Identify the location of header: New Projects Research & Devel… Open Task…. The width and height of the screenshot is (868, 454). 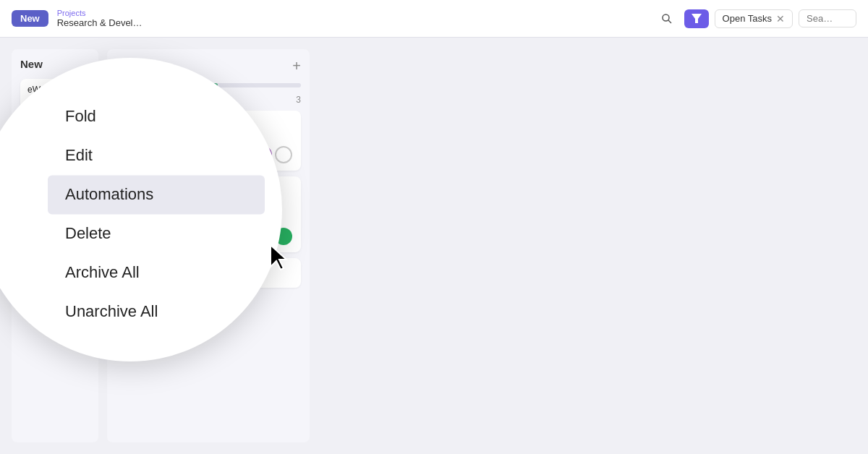
(434, 19).